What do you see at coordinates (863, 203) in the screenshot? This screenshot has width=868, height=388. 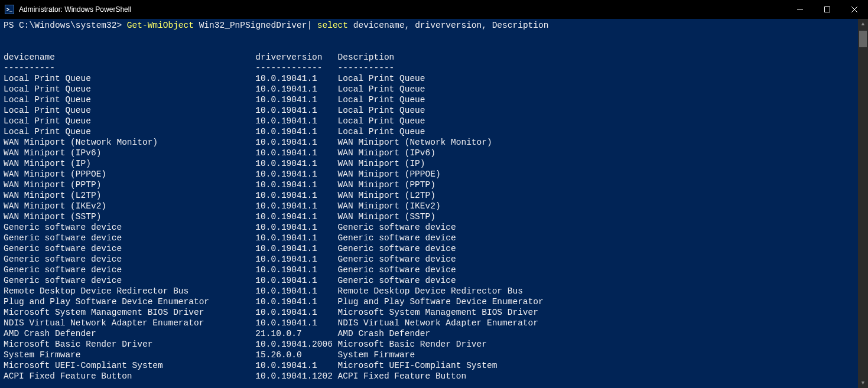 I see `vertical-scrollbar: ▲ ▼` at bounding box center [863, 203].